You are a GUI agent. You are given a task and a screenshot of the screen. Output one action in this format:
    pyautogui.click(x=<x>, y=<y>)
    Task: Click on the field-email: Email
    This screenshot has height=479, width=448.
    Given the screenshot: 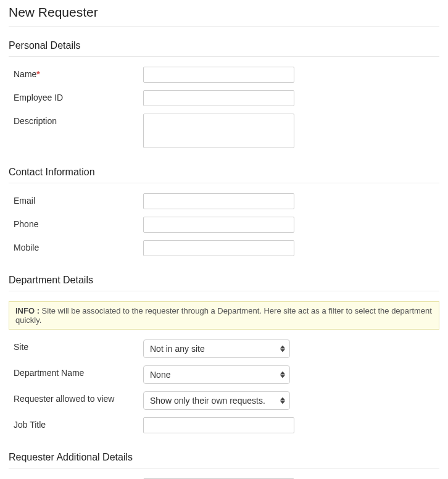 What is the action you would take?
    pyautogui.click(x=224, y=201)
    